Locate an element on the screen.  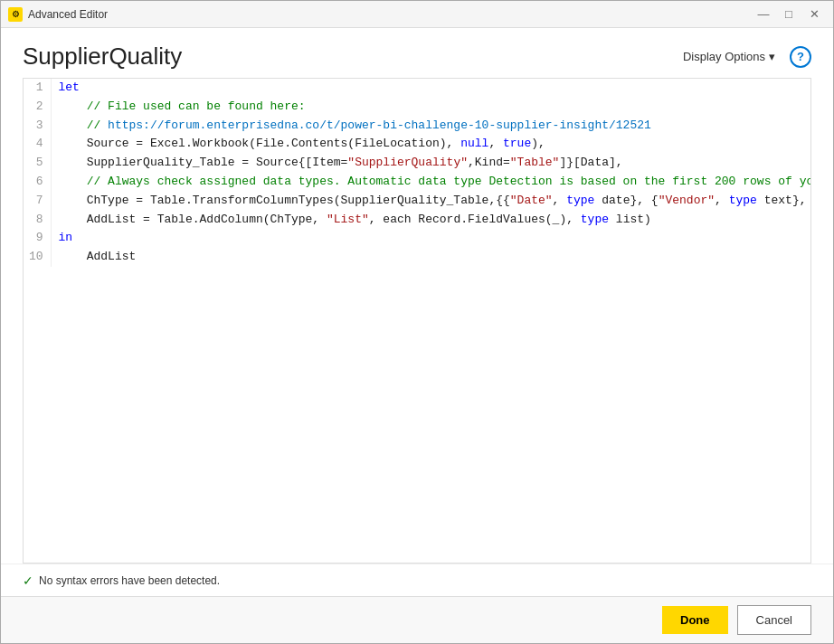
line-number: 3 is located at coordinates (37, 127).